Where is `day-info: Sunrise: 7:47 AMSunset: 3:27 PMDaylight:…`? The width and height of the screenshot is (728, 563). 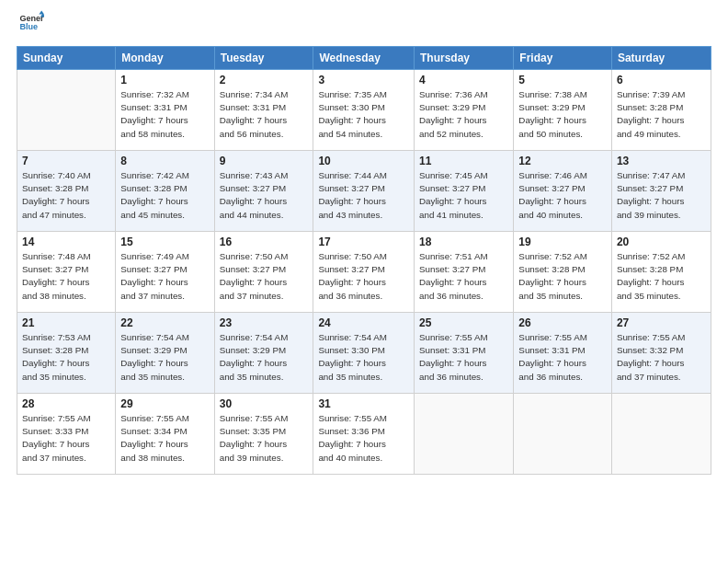 day-info: Sunrise: 7:47 AMSunset: 3:27 PMDaylight:… is located at coordinates (662, 195).